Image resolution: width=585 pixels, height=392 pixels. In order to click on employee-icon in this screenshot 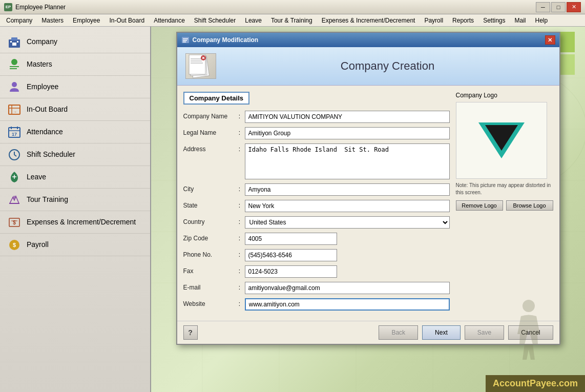, I will do `click(14, 87)`.